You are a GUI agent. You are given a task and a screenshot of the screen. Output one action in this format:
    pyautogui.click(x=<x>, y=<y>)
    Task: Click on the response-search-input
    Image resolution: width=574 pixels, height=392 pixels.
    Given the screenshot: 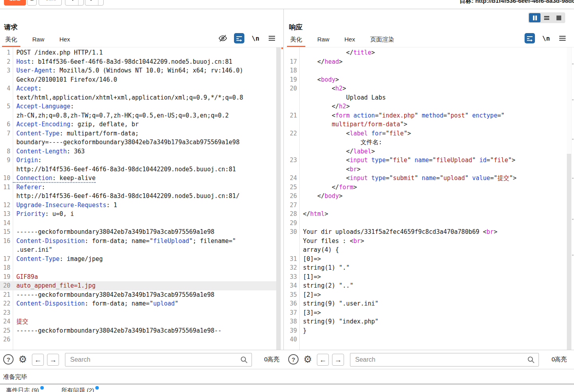 What is the action you would take?
    pyautogui.click(x=444, y=360)
    